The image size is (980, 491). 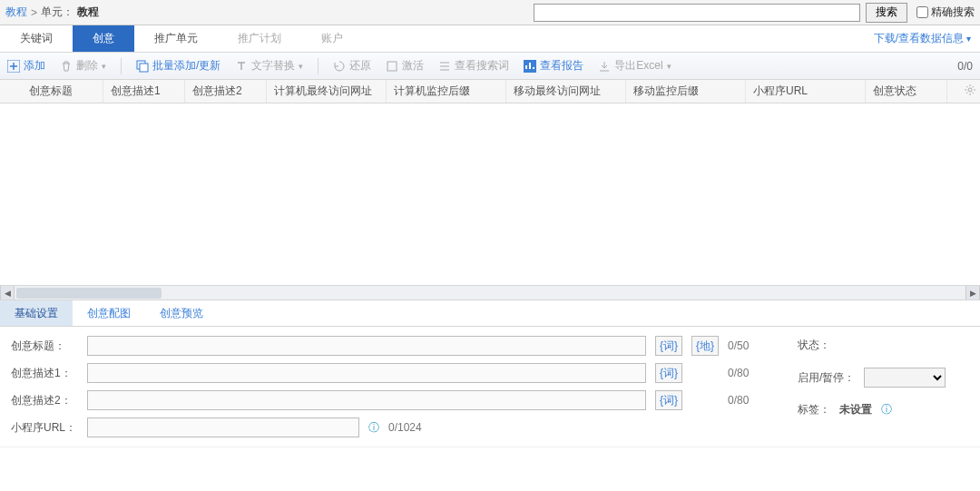 What do you see at coordinates (63, 91) in the screenshot?
I see `col-title: 创意标题` at bounding box center [63, 91].